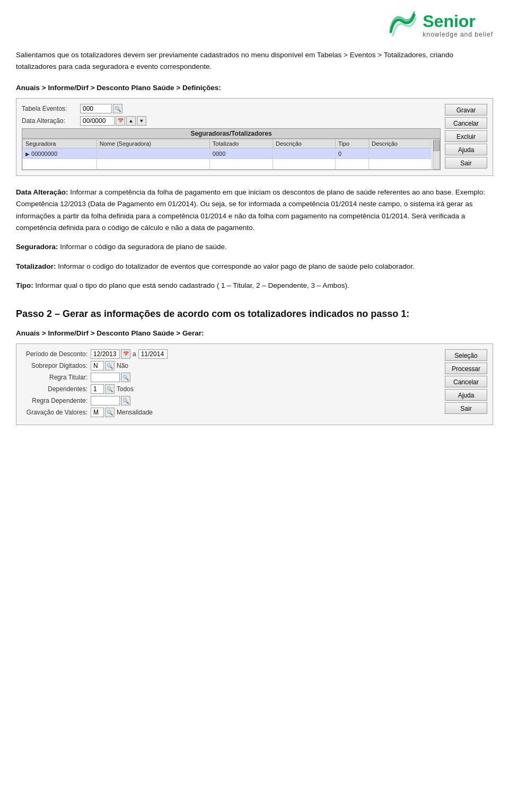 This screenshot has height=812, width=509. What do you see at coordinates (241, 154) in the screenshot?
I see `cell-totalizado: 0000` at bounding box center [241, 154].